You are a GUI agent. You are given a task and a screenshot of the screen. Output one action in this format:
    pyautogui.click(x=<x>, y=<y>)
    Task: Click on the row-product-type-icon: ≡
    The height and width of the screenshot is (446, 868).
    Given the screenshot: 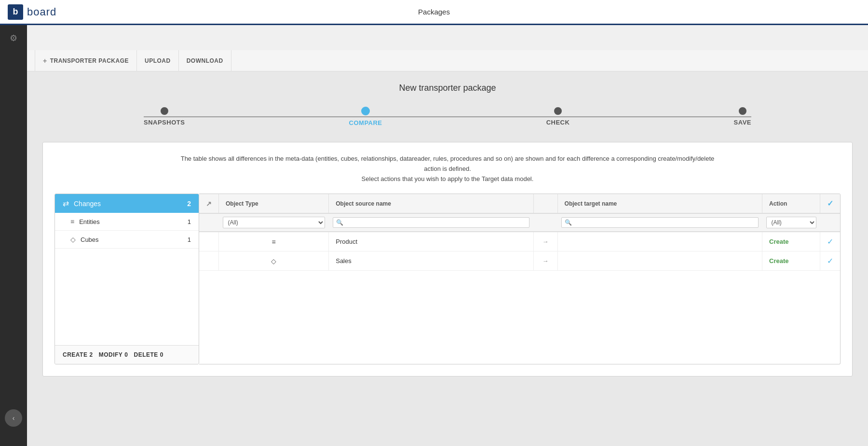 What is the action you would take?
    pyautogui.click(x=274, y=241)
    